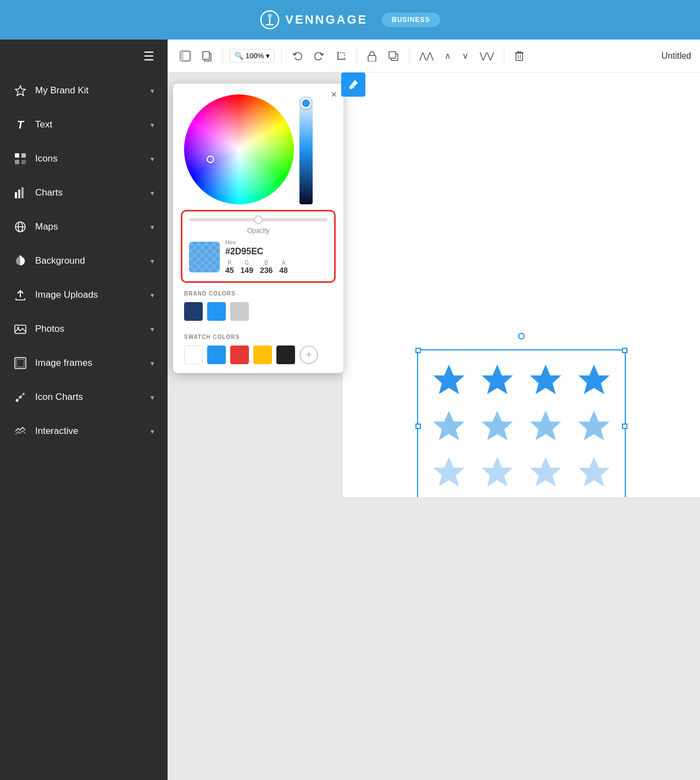 Image resolution: width=700 pixels, height=780 pixels. What do you see at coordinates (207, 56) in the screenshot?
I see `copy-button` at bounding box center [207, 56].